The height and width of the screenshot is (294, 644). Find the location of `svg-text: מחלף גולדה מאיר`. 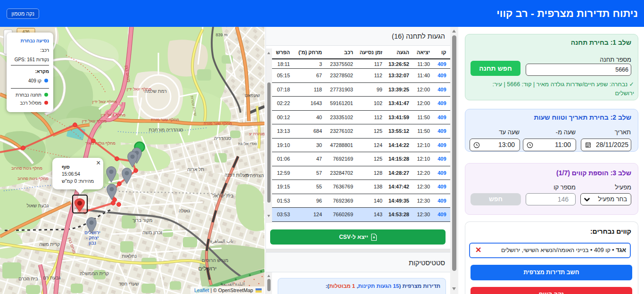

svg-text: מחלף גולדה מאיר is located at coordinates (100, 143).